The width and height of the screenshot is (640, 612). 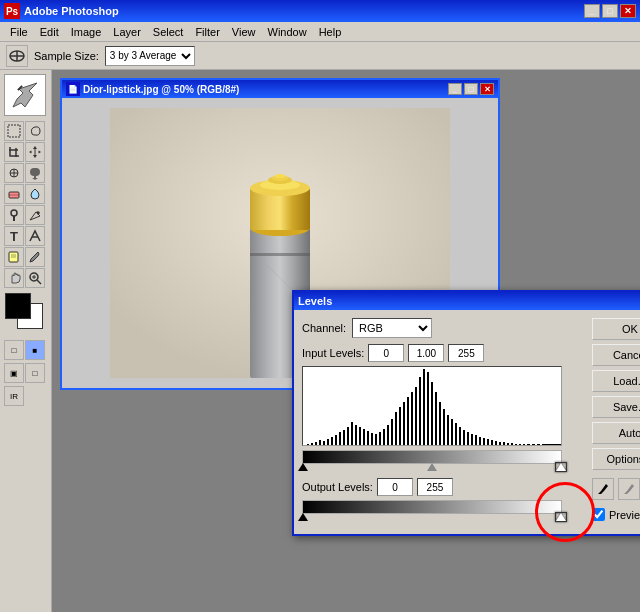 I want to click on output-white-triangle, so click(x=561, y=517).